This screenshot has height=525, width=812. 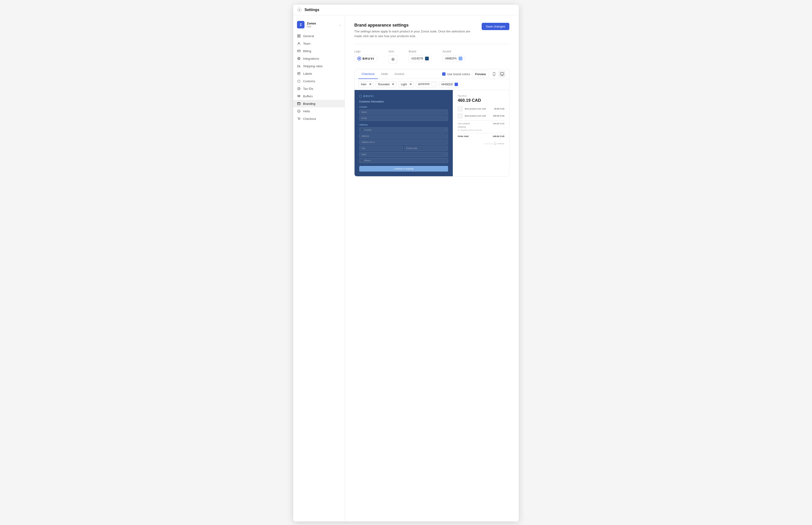 What do you see at coordinates (319, 36) in the screenshot?
I see `sidebar-item-general: General` at bounding box center [319, 36].